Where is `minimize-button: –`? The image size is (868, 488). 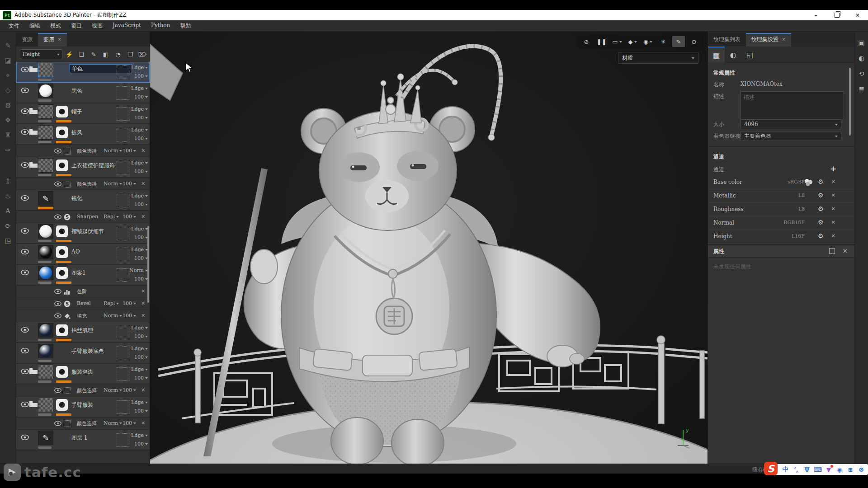 minimize-button: – is located at coordinates (816, 15).